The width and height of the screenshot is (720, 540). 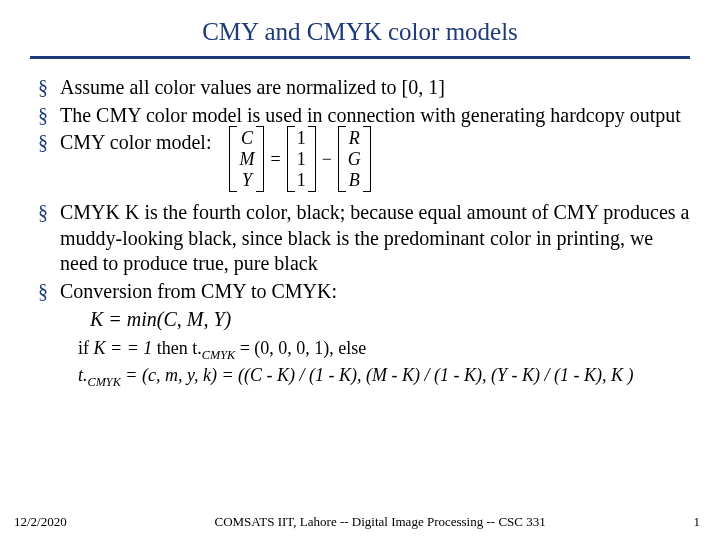 What do you see at coordinates (136, 143) in the screenshot?
I see `bullet-text: CMY color model:` at bounding box center [136, 143].